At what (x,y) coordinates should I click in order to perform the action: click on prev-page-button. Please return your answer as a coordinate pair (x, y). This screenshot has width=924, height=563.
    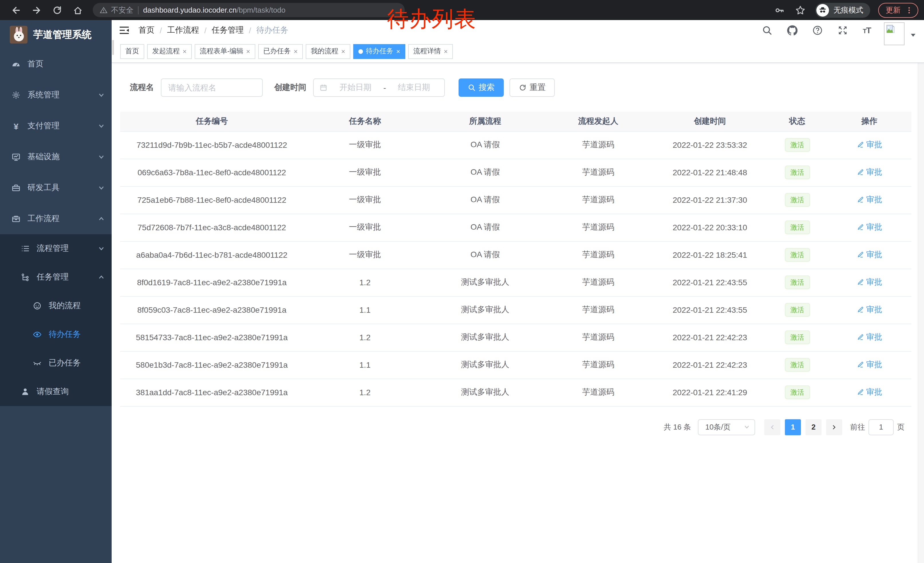
    Looking at the image, I should click on (772, 427).